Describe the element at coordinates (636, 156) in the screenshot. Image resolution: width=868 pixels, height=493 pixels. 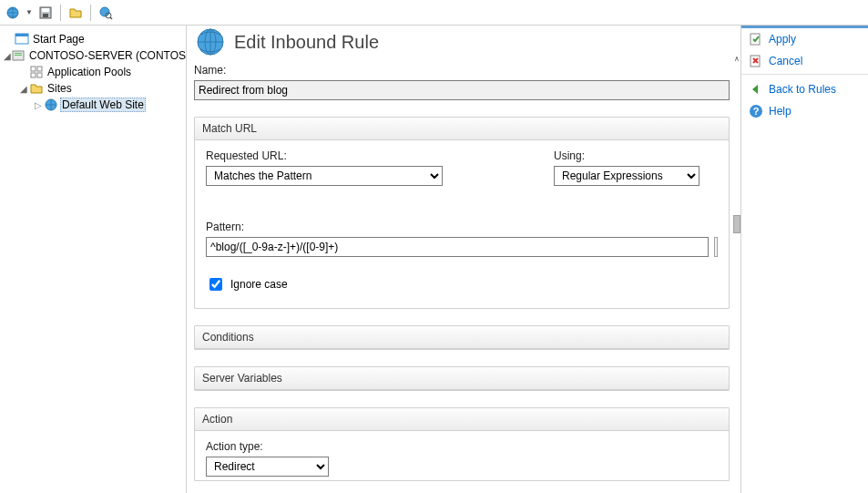
I see `using-label: Using:` at that location.